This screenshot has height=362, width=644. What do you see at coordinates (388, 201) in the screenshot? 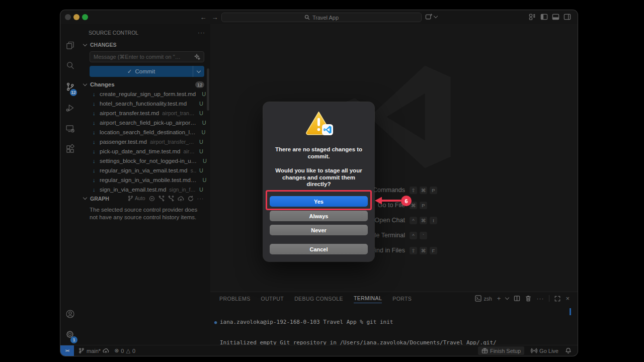
I see `annotation-arrow-icon` at bounding box center [388, 201].